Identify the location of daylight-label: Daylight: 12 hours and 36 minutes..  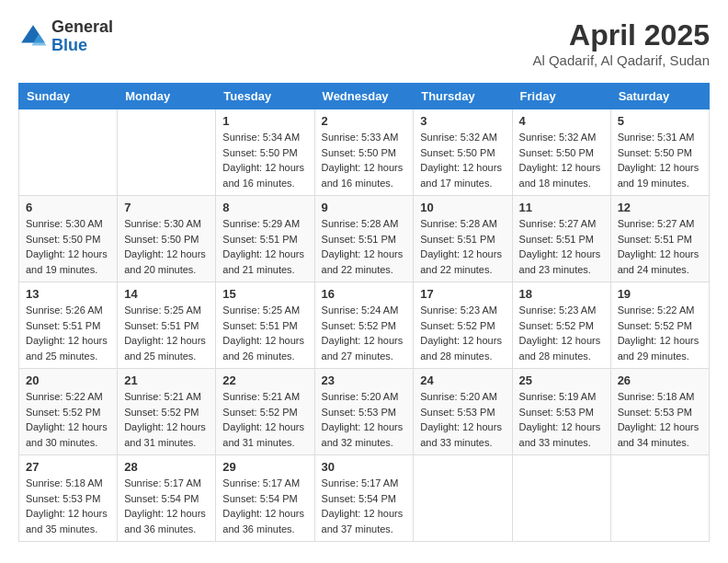
(263, 521).